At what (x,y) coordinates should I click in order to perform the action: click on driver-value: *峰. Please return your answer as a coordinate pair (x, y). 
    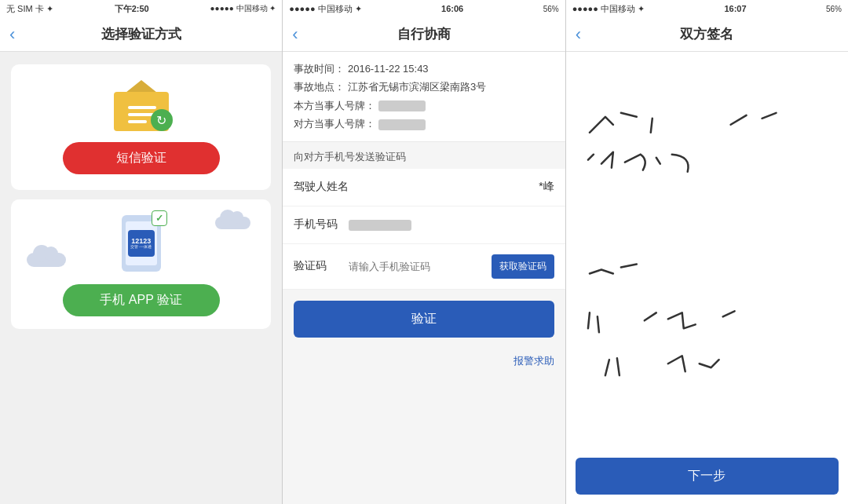
    Looking at the image, I should click on (451, 187).